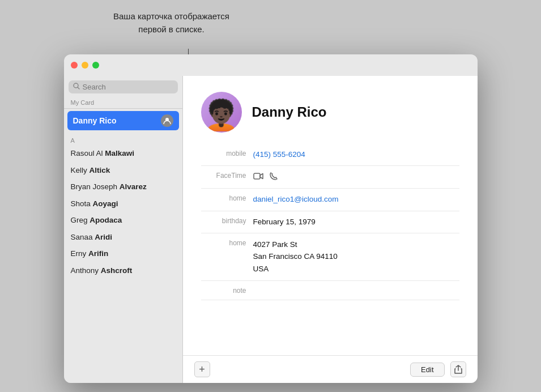 The width and height of the screenshot is (541, 392). What do you see at coordinates (96, 65) in the screenshot?
I see `maximize-button` at bounding box center [96, 65].